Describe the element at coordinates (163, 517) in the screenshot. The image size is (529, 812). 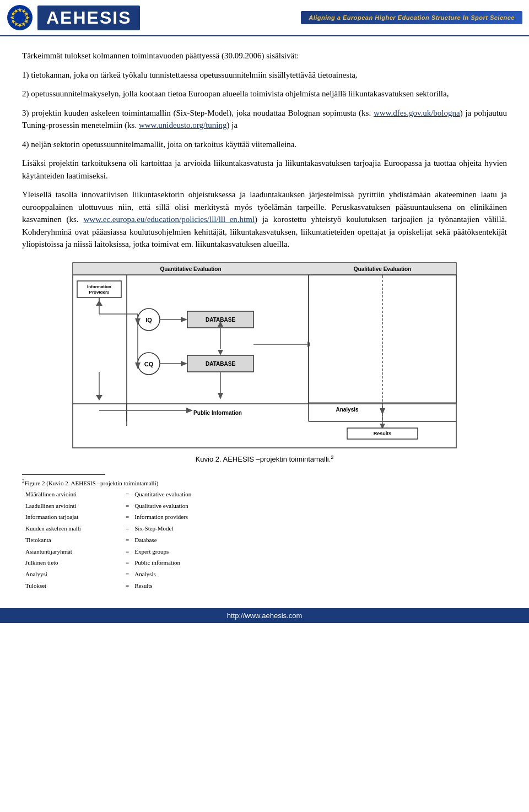
I see `footnote-english: Information providers` at that location.